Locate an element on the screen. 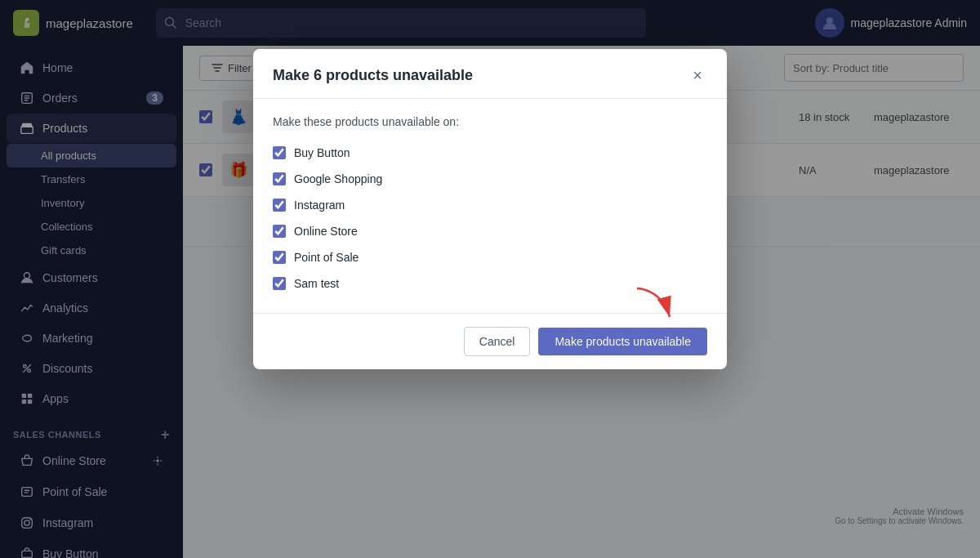 The width and height of the screenshot is (980, 558). channel-item-point-of-sale: Point of Sale is located at coordinates (490, 257).